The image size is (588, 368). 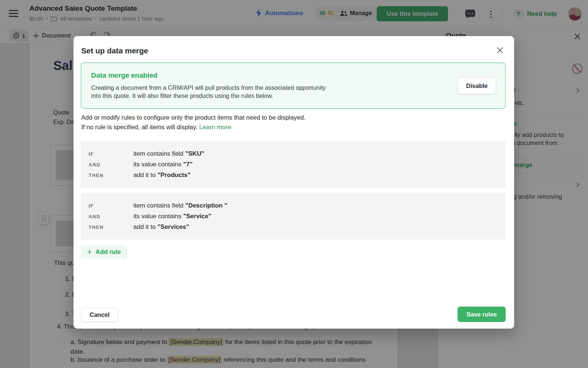 What do you see at coordinates (100, 315) in the screenshot?
I see `cancel-button: Cancel` at bounding box center [100, 315].